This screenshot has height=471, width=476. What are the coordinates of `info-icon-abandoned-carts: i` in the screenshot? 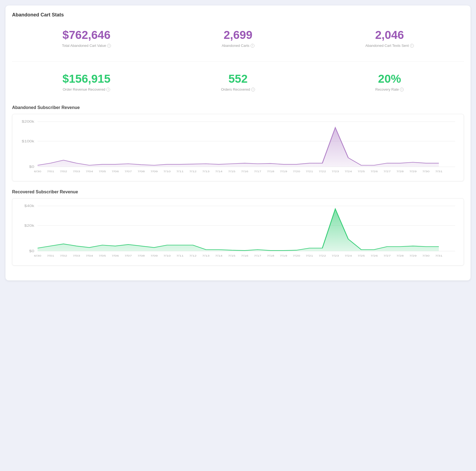 It's located at (253, 46).